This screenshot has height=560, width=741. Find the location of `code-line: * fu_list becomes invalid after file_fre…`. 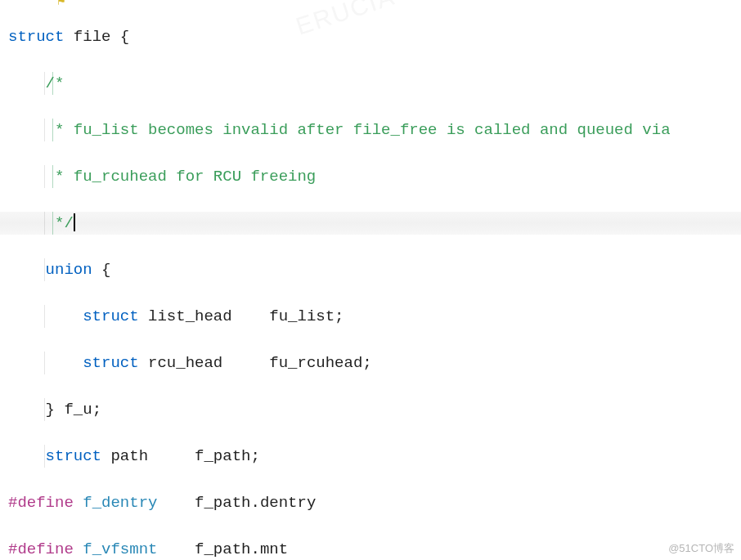

code-line: * fu_list becomes invalid after file_fre… is located at coordinates (370, 131).